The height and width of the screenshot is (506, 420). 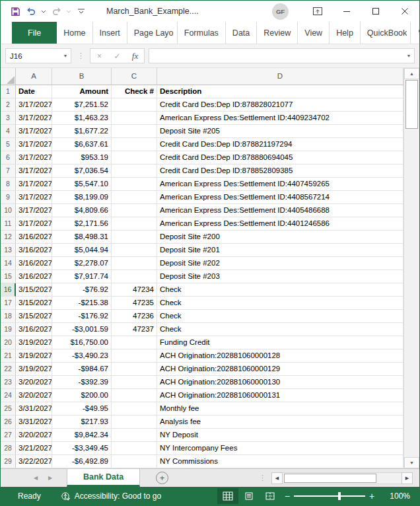 I want to click on cell-d23: ACH Origination:202881060000130, so click(x=280, y=382).